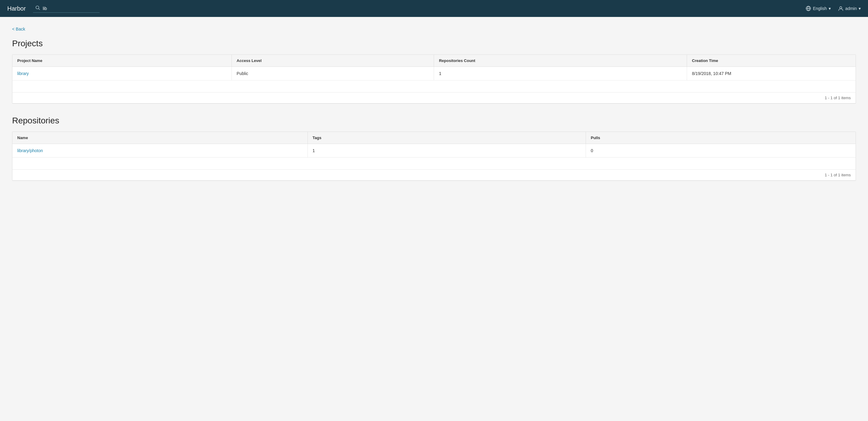  What do you see at coordinates (434, 79) in the screenshot?
I see `projects-table-container: Project Name Access Level Repositories C…` at bounding box center [434, 79].